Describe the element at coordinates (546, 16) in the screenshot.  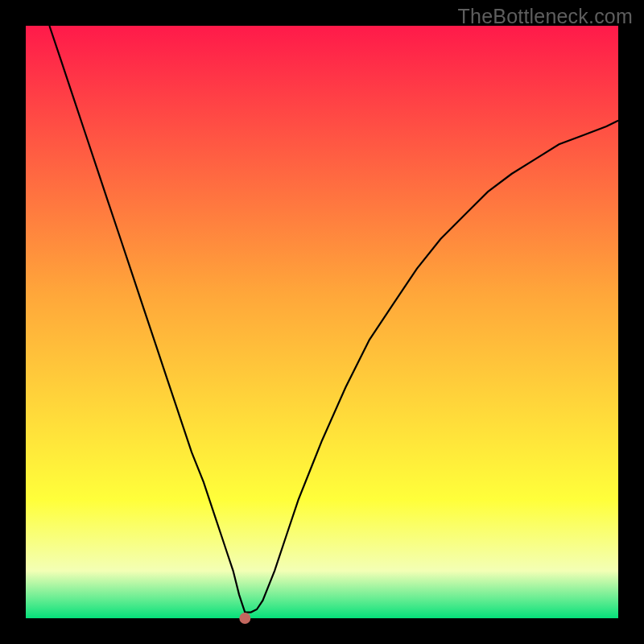
I see `watermark-text: TheBottleneck.com` at that location.